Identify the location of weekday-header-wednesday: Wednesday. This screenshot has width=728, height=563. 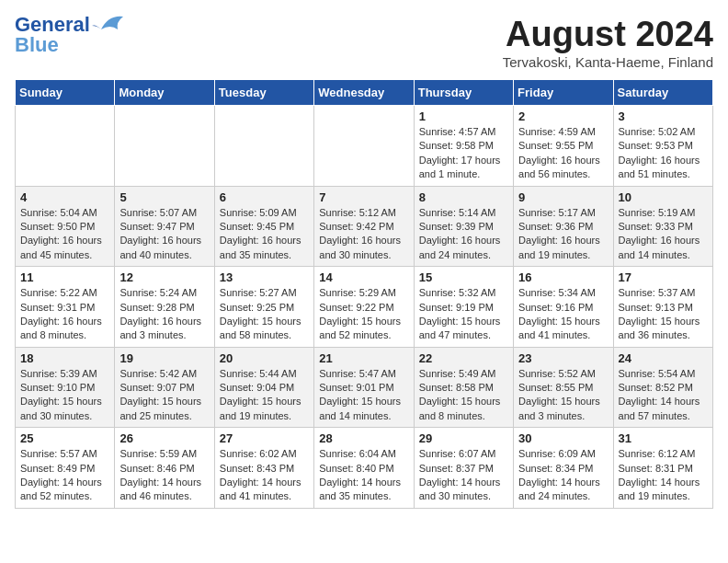
(364, 93).